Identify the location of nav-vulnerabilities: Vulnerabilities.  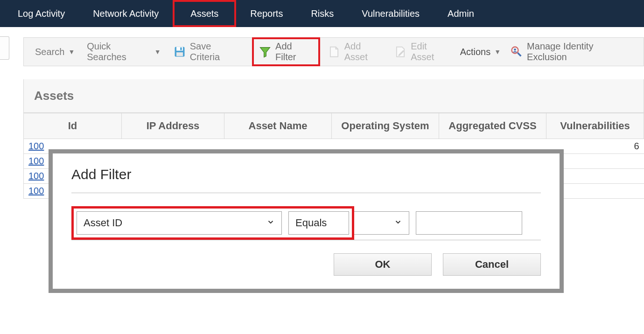
(391, 14).